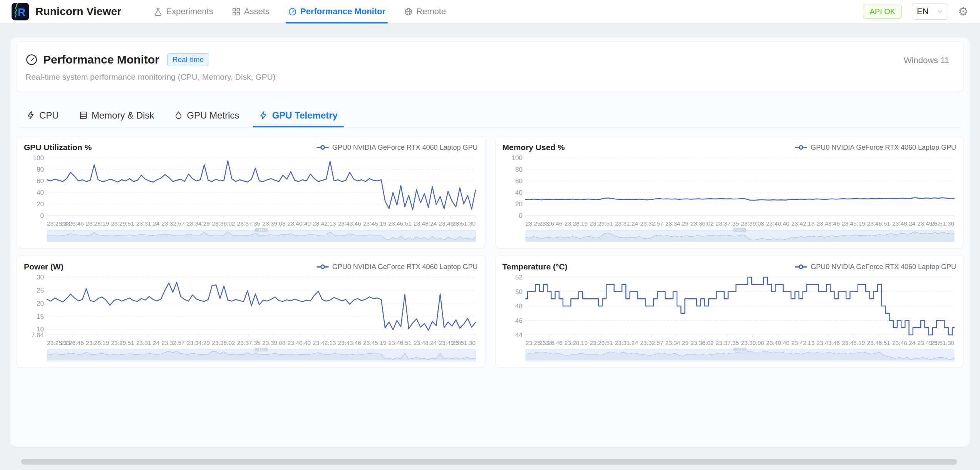  What do you see at coordinates (729, 320) in the screenshot?
I see `line-chart-temperature: 444648505223:25:1323:26:4623:28:1923:29:…` at bounding box center [729, 320].